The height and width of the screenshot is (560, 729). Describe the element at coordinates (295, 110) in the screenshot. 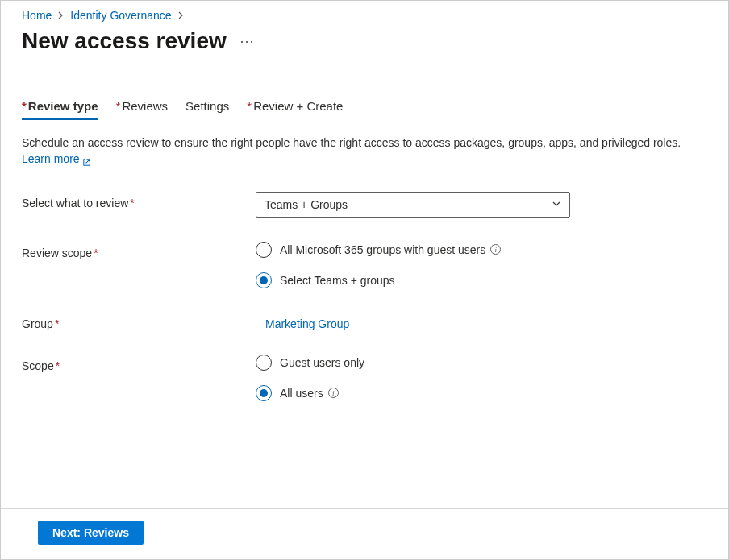

I see `tab-review-create: *Review + Create` at that location.